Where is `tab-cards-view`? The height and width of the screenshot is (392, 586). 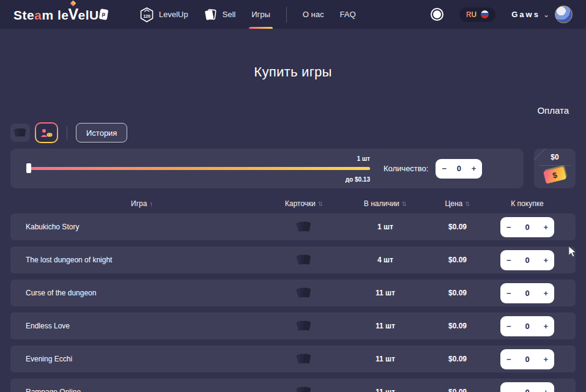 tab-cards-view is located at coordinates (20, 133).